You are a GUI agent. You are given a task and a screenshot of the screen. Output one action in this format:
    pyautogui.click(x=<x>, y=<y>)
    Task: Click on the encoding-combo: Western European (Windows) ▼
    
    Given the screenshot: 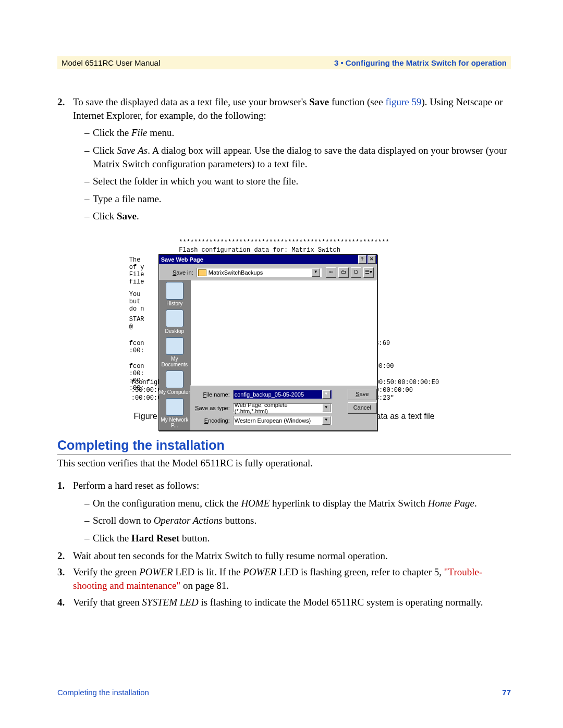 What is the action you would take?
    pyautogui.click(x=283, y=421)
    